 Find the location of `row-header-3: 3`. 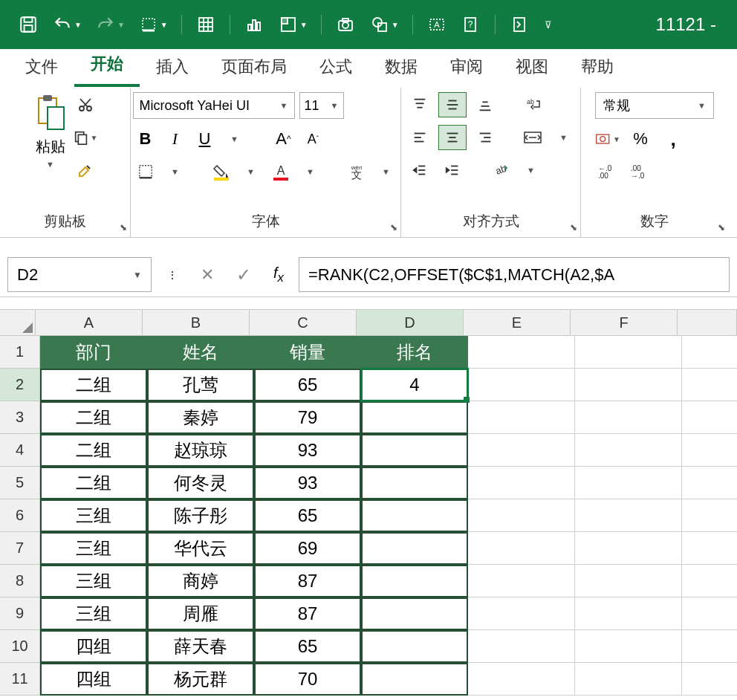

row-header-3: 3 is located at coordinates (20, 418).